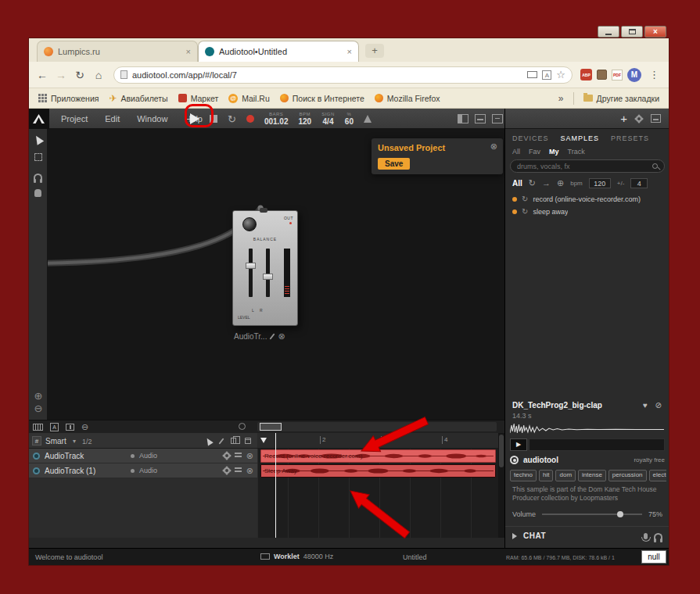 The width and height of the screenshot is (700, 594). I want to click on bar-ruler: 2 3 4, so click(378, 441).